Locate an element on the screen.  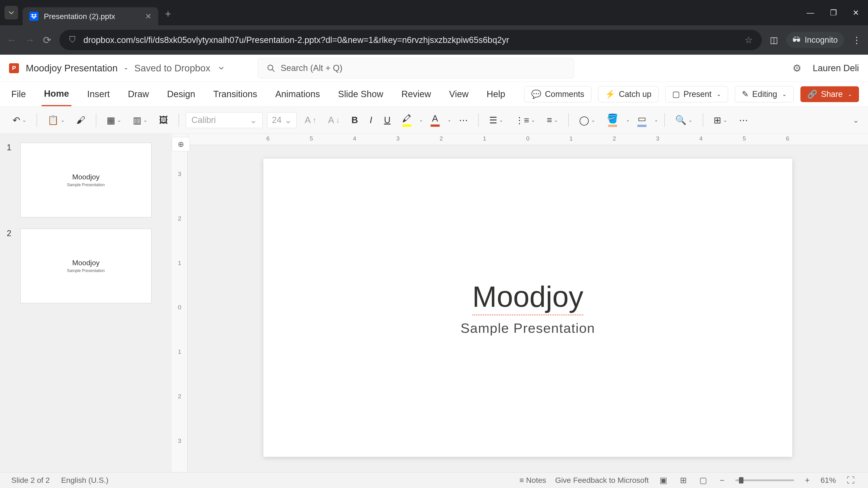
format-painter-button: 🖌 is located at coordinates (81, 120).